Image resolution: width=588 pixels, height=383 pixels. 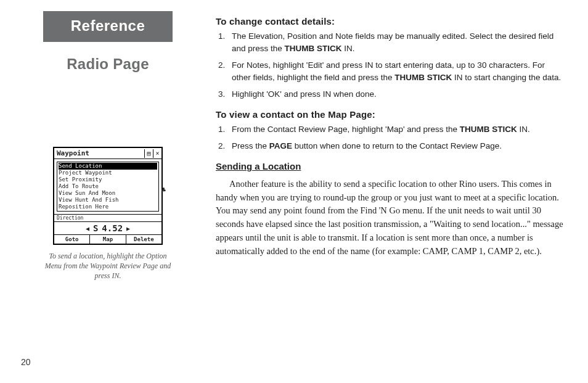 What do you see at coordinates (108, 200) in the screenshot?
I see `menu-item: View Hunt And Fish` at bounding box center [108, 200].